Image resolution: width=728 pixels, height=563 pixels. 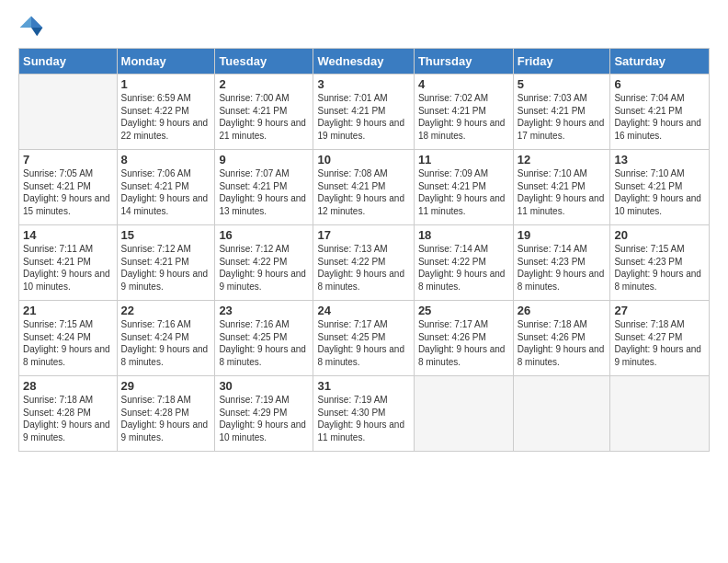 I want to click on calendar-cell: 21Sunrise: 7:15 AM Sunset: 4:24 PM Dayli…, so click(x=68, y=339).